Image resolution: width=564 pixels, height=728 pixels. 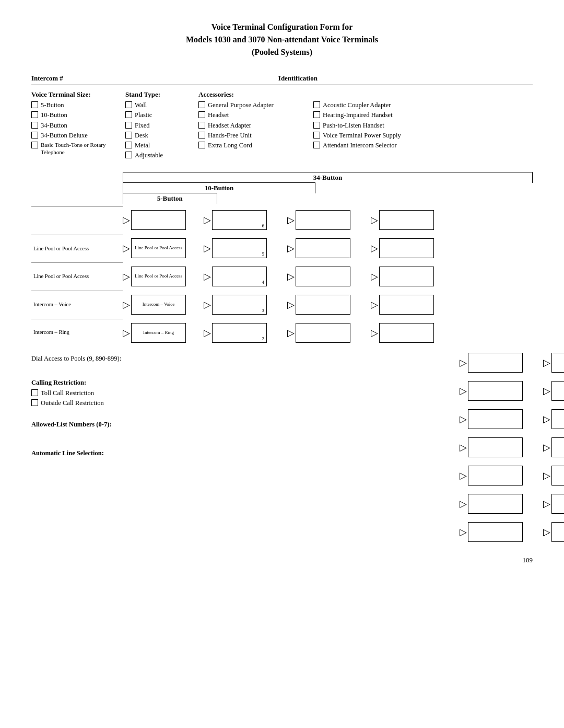 What do you see at coordinates (263, 339) in the screenshot?
I see `btn-r5c2-num: 2` at bounding box center [263, 339].